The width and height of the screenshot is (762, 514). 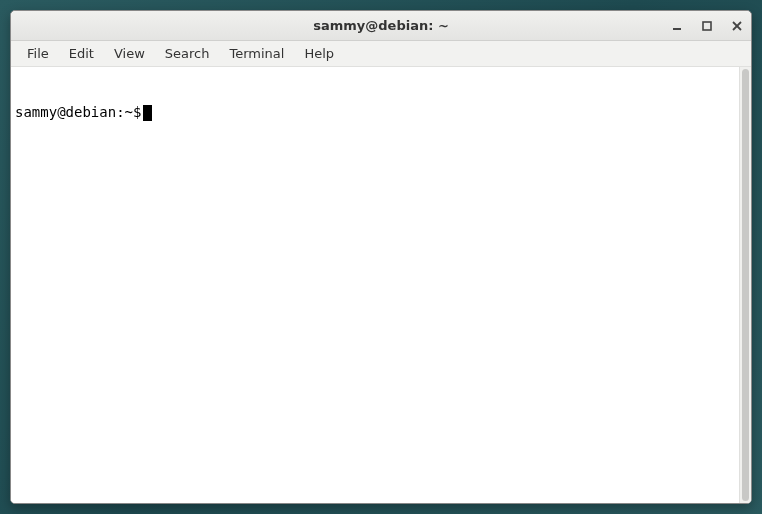 I want to click on scrollbar, so click(x=745, y=285).